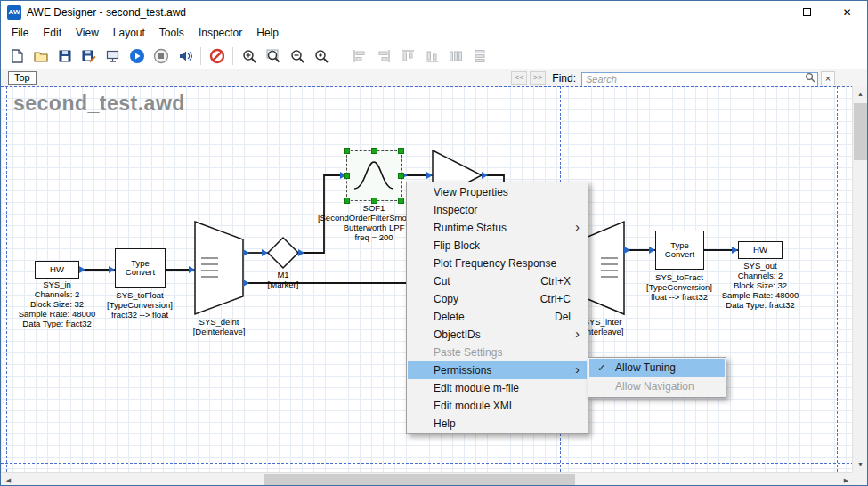 This screenshot has width=868, height=486. I want to click on zoom-out-button, so click(297, 56).